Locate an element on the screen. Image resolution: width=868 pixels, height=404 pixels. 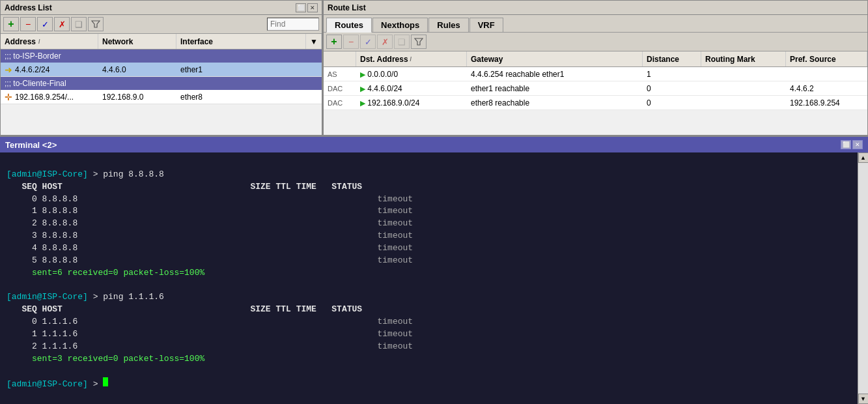
address-cell: ✛ 192.168.9.254/... is located at coordinates (49, 97).